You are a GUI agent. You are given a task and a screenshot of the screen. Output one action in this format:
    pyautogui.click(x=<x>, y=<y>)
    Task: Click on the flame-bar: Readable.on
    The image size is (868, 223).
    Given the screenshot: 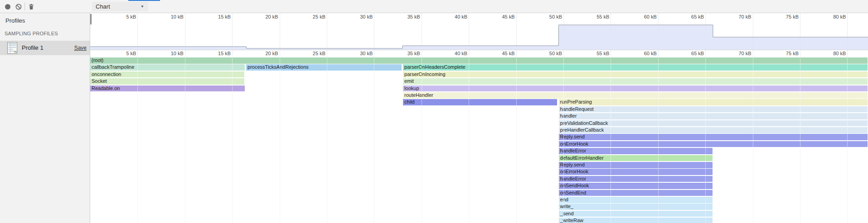 What is the action you would take?
    pyautogui.click(x=168, y=89)
    